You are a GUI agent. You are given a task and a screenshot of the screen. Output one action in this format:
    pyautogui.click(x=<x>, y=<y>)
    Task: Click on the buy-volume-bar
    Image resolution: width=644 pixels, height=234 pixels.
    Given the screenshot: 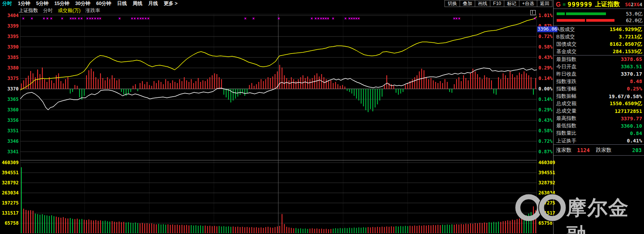 What is the action you would take?
    pyautogui.click(x=582, y=14)
    